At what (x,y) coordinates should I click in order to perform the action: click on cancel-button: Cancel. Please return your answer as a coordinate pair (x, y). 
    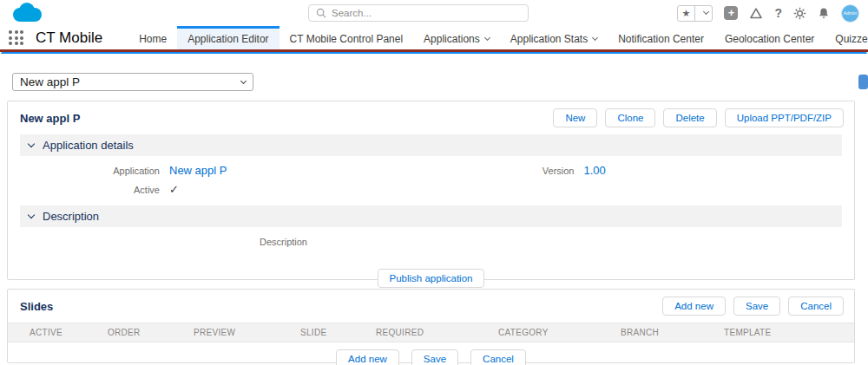
    Looking at the image, I should click on (816, 306).